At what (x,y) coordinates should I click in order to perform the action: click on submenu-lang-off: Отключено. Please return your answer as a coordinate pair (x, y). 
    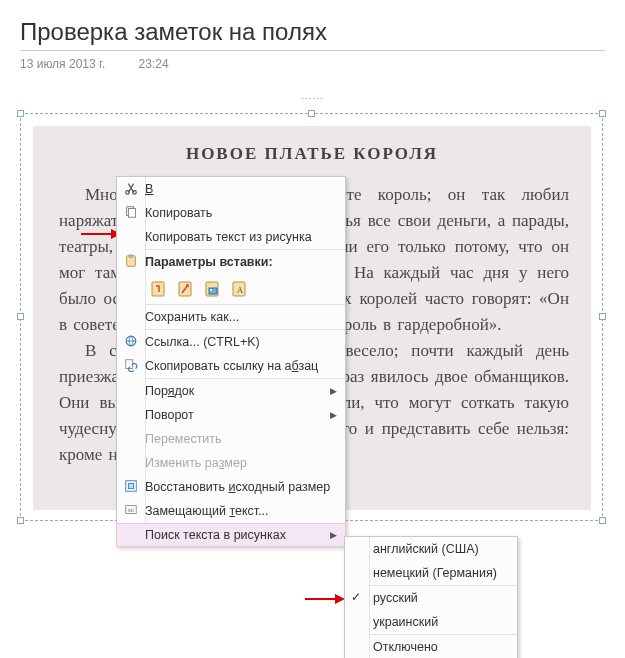
    Looking at the image, I should click on (431, 646).